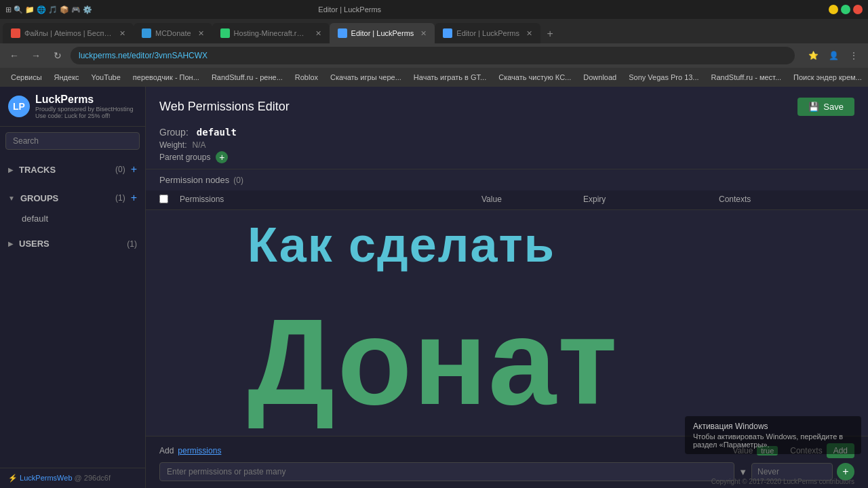 Image resolution: width=868 pixels, height=488 pixels. Describe the element at coordinates (331, 200) in the screenshot. I see `col-permissions-header: Permissions` at that location.